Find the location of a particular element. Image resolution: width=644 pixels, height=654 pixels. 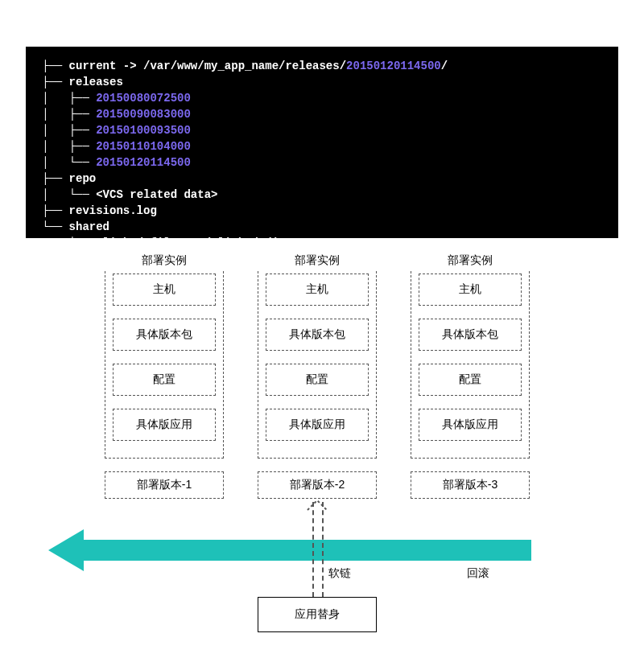

version-label-1: 部署版本-1 is located at coordinates (164, 485).